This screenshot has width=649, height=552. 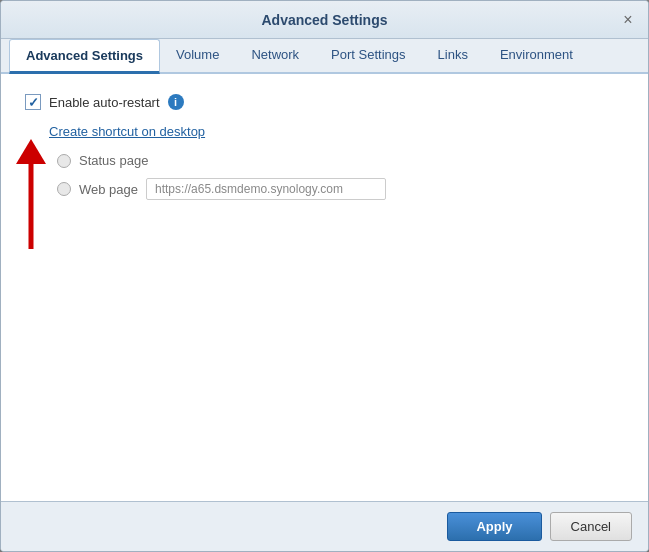 I want to click on tab-links: Links, so click(x=453, y=56).